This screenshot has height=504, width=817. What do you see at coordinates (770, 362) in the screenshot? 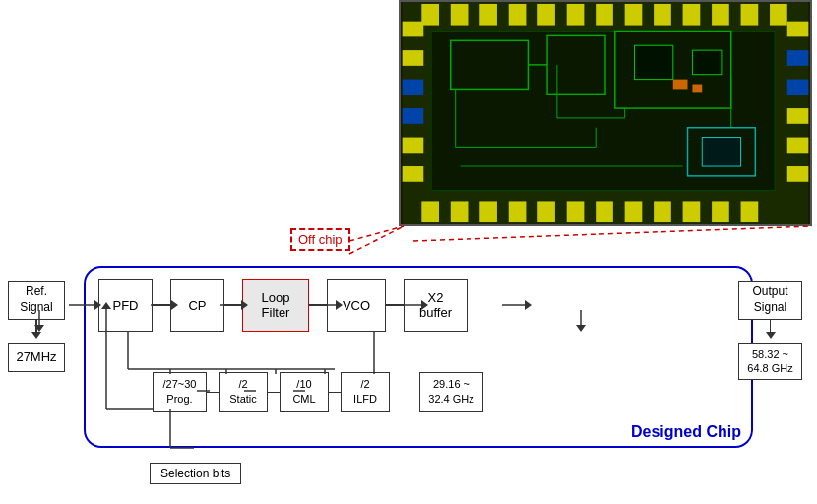
I see `output-freq-label: 58.32 ~64.8 GHz` at bounding box center [770, 362].